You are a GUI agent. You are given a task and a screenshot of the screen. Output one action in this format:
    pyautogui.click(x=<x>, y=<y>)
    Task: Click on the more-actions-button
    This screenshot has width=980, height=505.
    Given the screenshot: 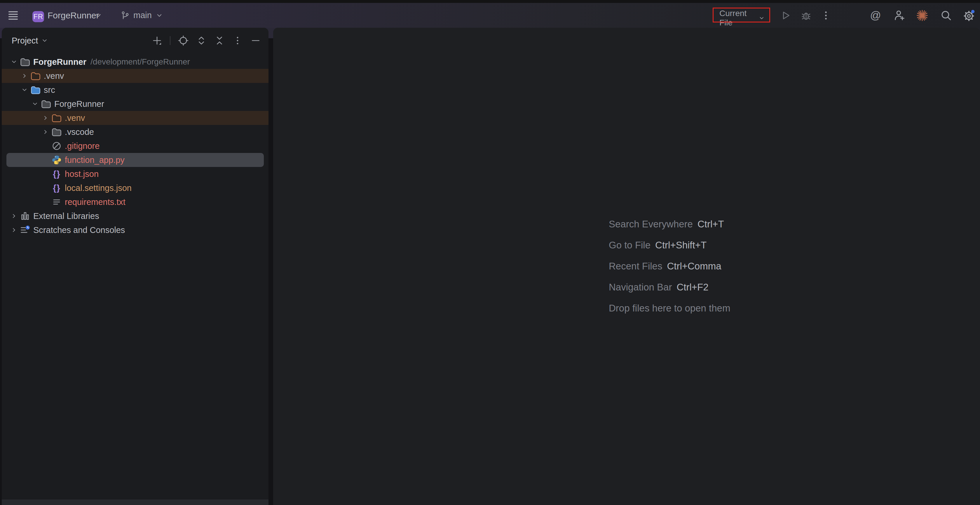 What is the action you would take?
    pyautogui.click(x=826, y=15)
    